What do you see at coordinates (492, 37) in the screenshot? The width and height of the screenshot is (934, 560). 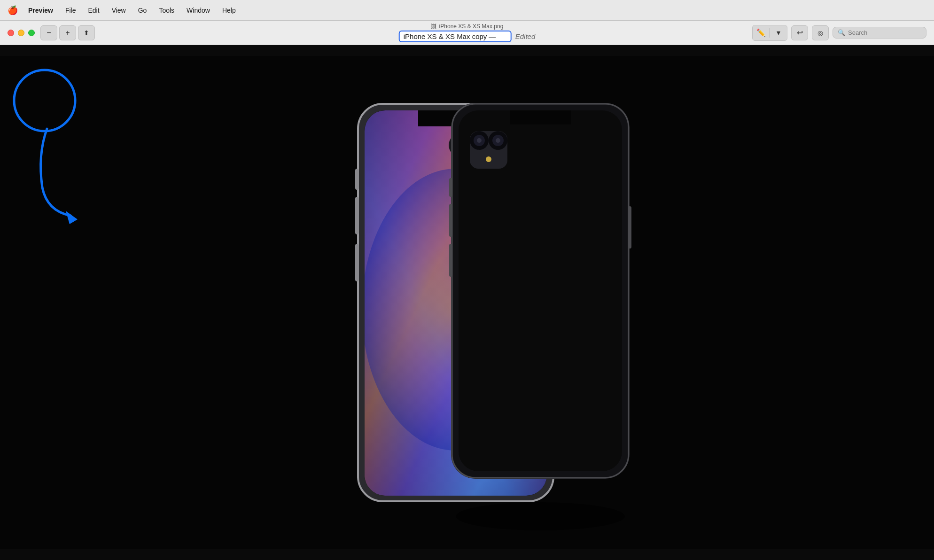 I see `title-dash: —` at bounding box center [492, 37].